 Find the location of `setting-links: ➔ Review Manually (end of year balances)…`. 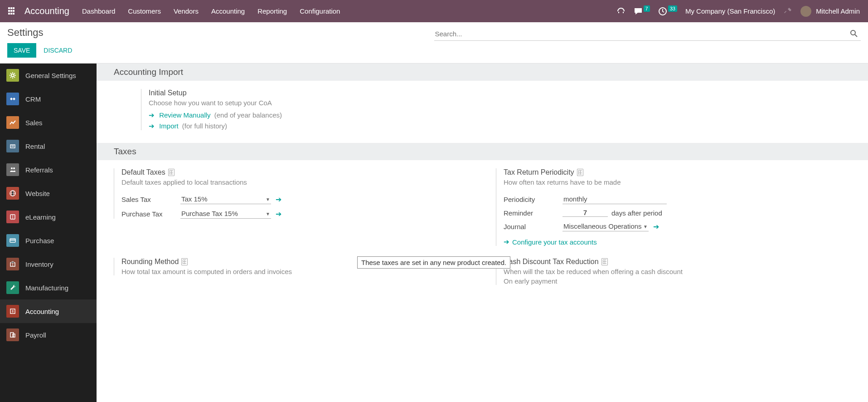

setting-links: ➔ Review Manually (end of year balances)… is located at coordinates (499, 121).